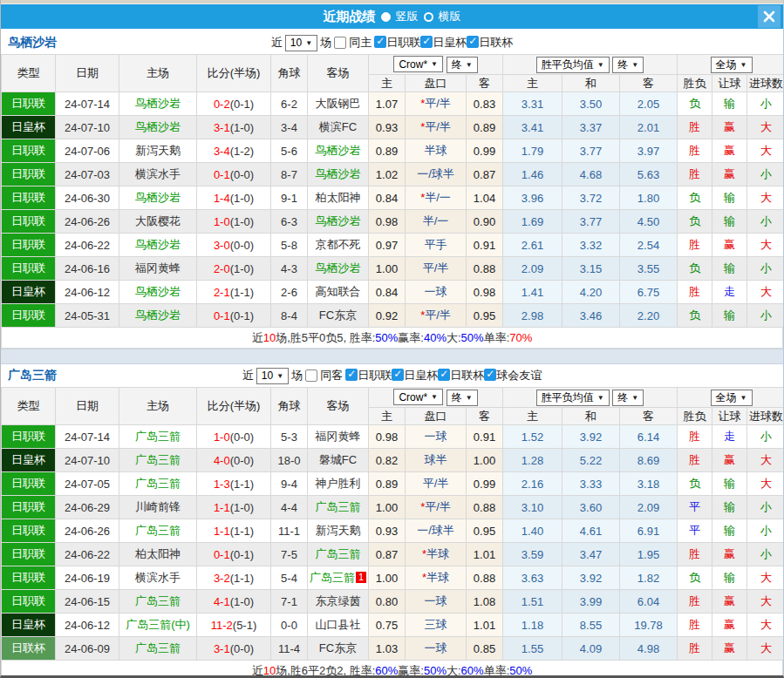  Describe the element at coordinates (159, 152) in the screenshot. I see `home-team-cell: 新泻天鹅` at that location.